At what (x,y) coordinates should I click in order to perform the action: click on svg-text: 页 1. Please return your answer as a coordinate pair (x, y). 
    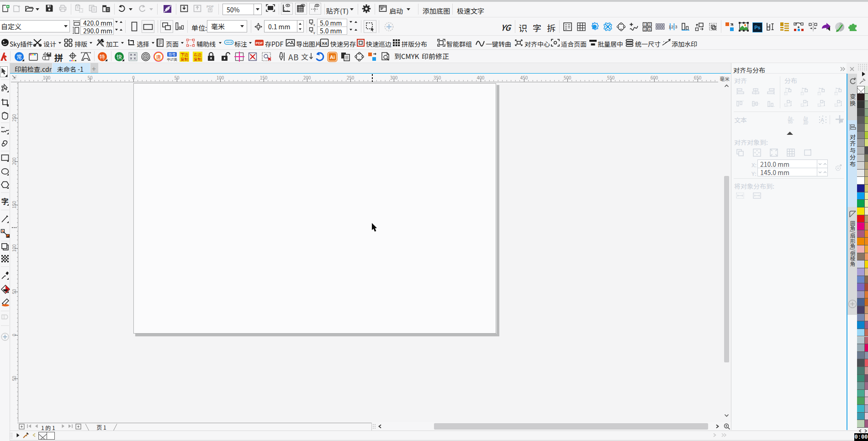
    Looking at the image, I should click on (101, 427).